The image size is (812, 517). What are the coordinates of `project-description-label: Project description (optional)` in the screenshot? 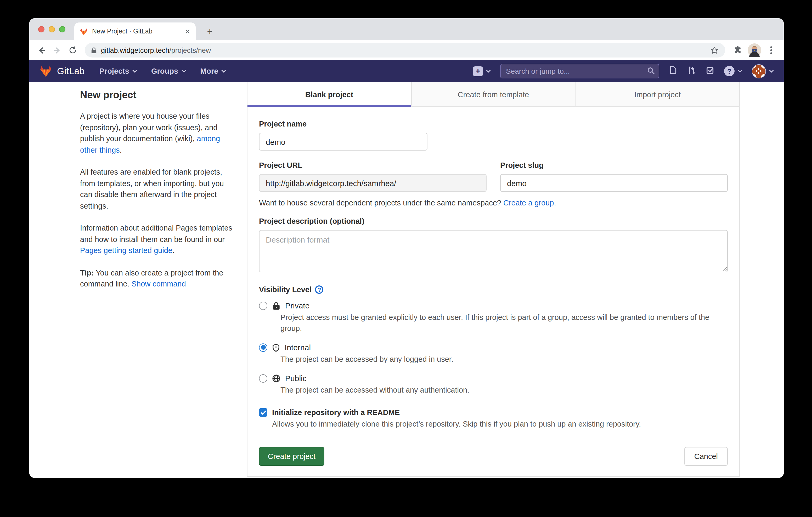 It's located at (493, 221).